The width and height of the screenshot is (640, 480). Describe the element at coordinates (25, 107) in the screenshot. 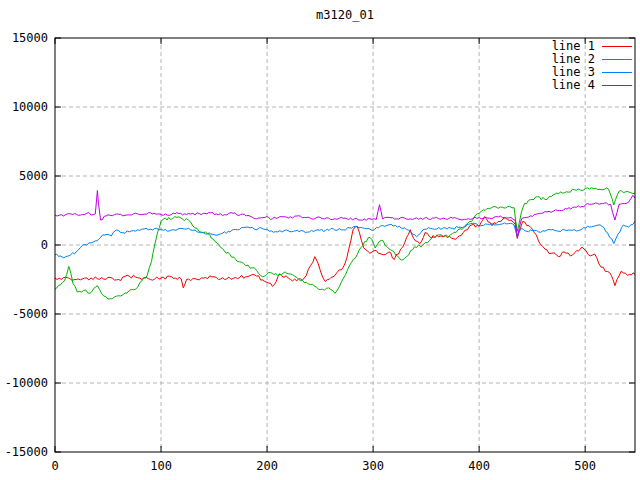

I see `y-tick-label: 10000` at that location.